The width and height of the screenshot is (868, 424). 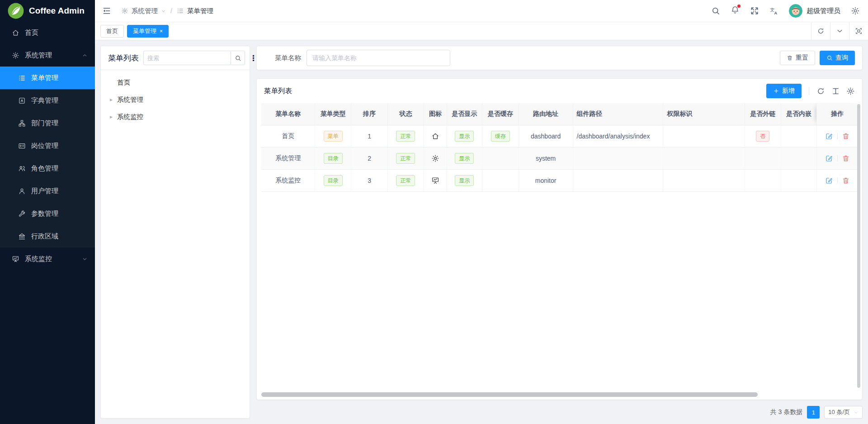 I want to click on monitor-icon, so click(x=435, y=181).